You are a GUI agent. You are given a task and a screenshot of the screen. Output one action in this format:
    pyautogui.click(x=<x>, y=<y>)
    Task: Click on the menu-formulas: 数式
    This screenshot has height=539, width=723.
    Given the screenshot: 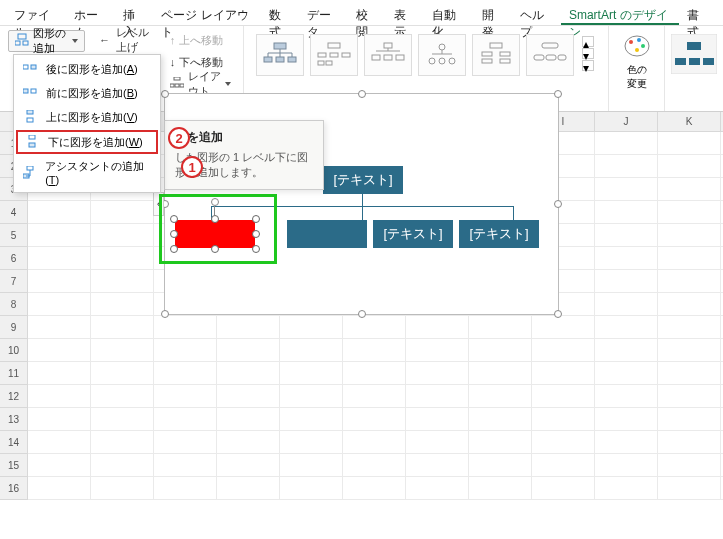 What is the action you would take?
    pyautogui.click(x=280, y=14)
    